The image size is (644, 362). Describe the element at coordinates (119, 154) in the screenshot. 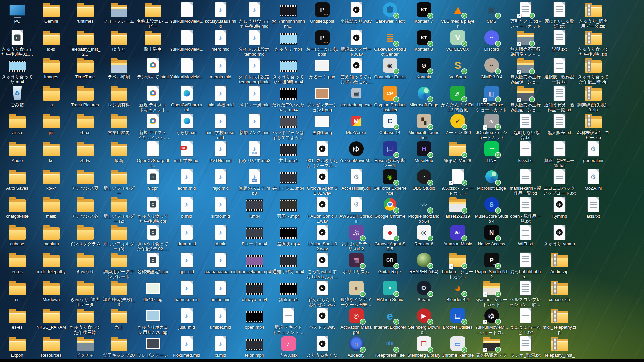

I see `desktop-icon: 最新` at that location.